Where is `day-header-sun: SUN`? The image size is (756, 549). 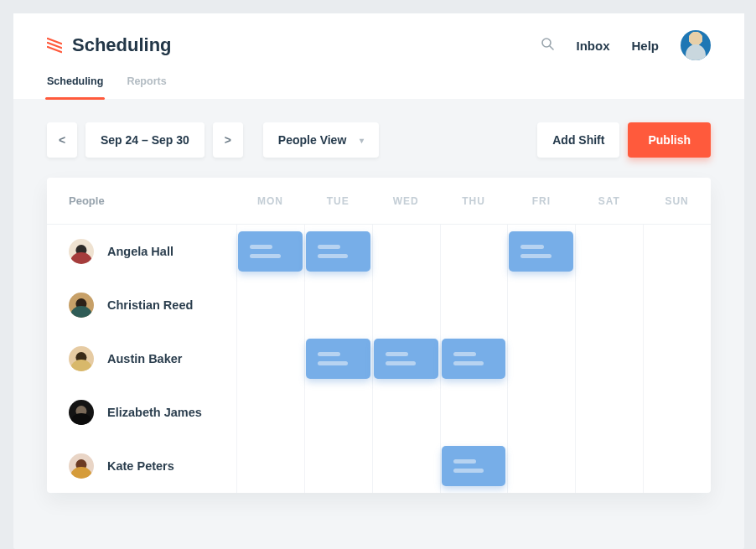
day-header-sun: SUN is located at coordinates (677, 201).